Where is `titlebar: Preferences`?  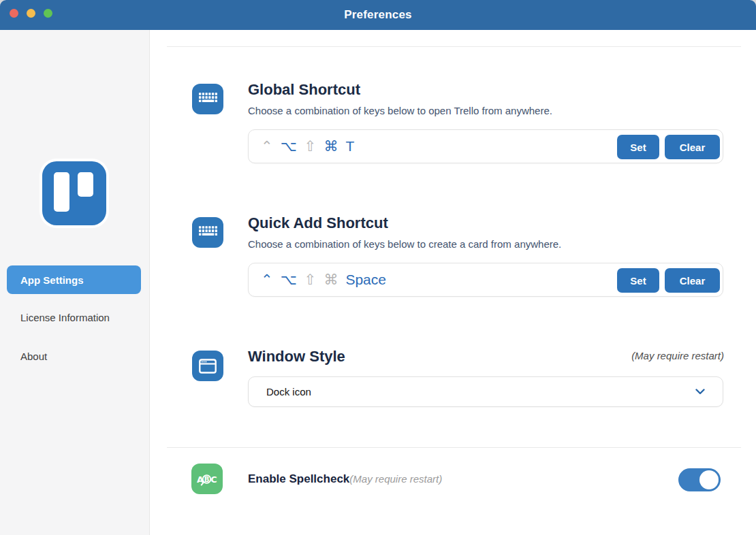
titlebar: Preferences is located at coordinates (378, 15).